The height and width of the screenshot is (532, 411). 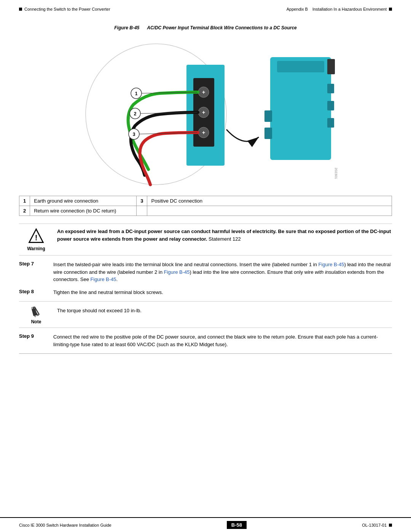 I want to click on page-header: Connecting the Switch to the Power Conve…, so click(x=206, y=7).